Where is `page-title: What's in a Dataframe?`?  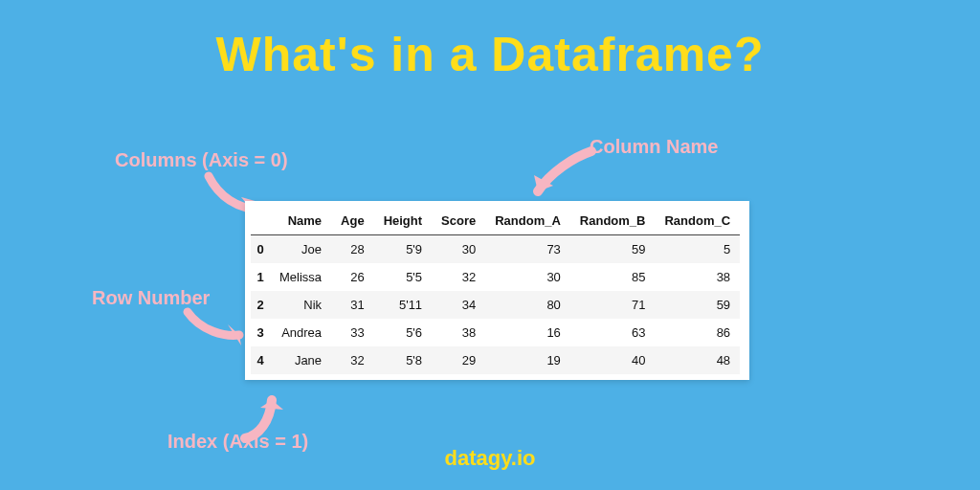 page-title: What's in a Dataframe? is located at coordinates (490, 55).